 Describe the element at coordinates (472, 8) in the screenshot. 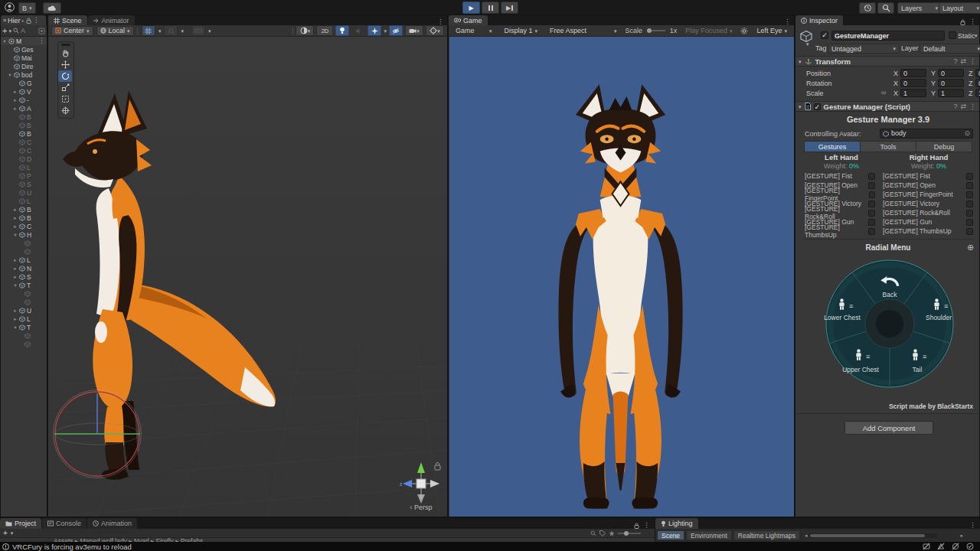

I see `play-button: ▶` at that location.